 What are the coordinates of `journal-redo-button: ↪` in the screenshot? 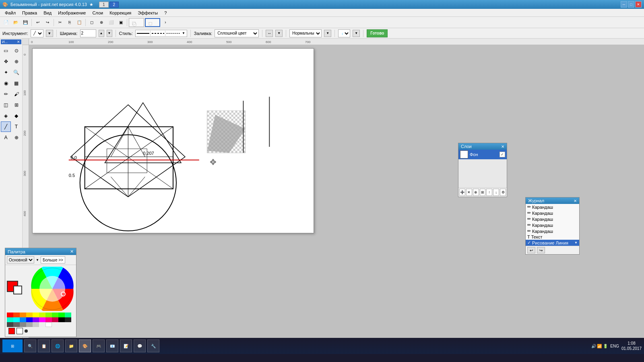 It's located at (541, 250).